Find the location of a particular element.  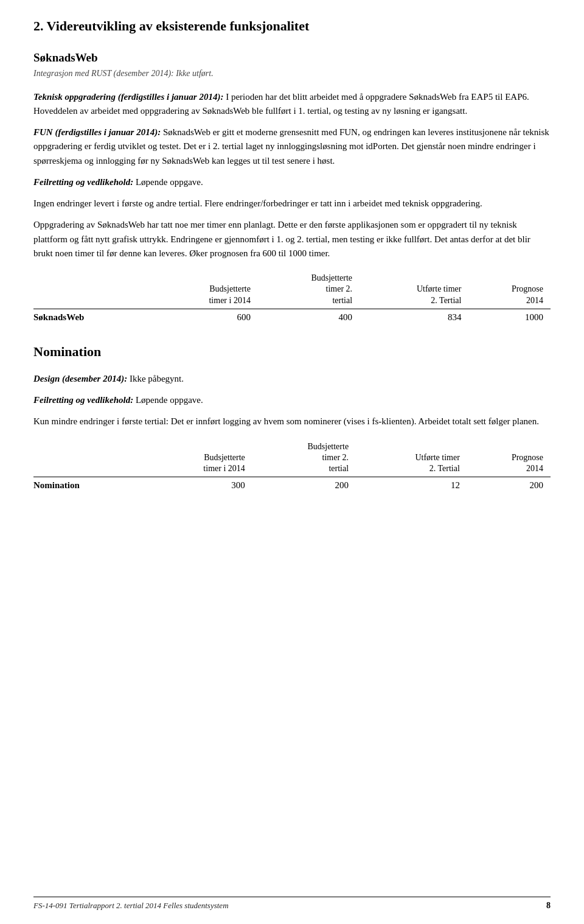

soknads-web-th-col2: Budsjettertetimer 2.tertial is located at coordinates (309, 290).